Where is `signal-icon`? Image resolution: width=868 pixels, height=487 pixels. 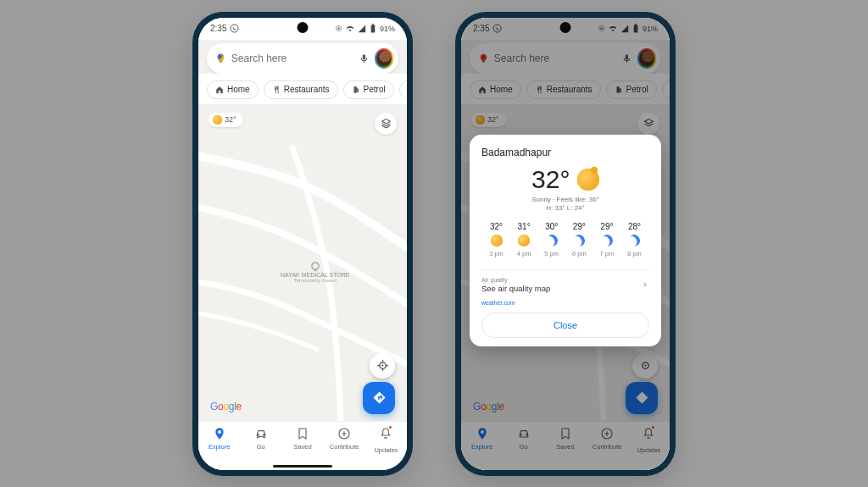 signal-icon is located at coordinates (362, 29).